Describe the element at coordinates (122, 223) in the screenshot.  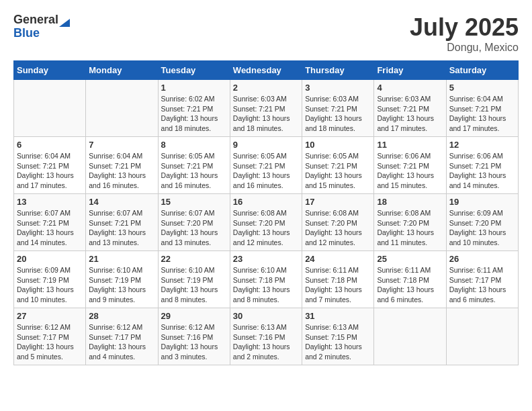
I see `calendar-cell: 14Sunrise: 6:07 AMSunset: 7:21 PMDayligh…` at that location.